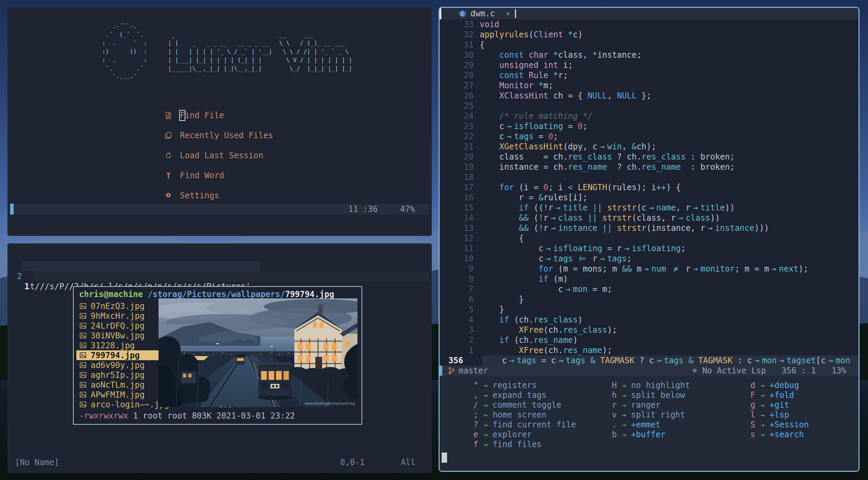 The height and width of the screenshot is (480, 868). What do you see at coordinates (471, 395) in the screenshot?
I see `whichkey-key: ,` at bounding box center [471, 395].